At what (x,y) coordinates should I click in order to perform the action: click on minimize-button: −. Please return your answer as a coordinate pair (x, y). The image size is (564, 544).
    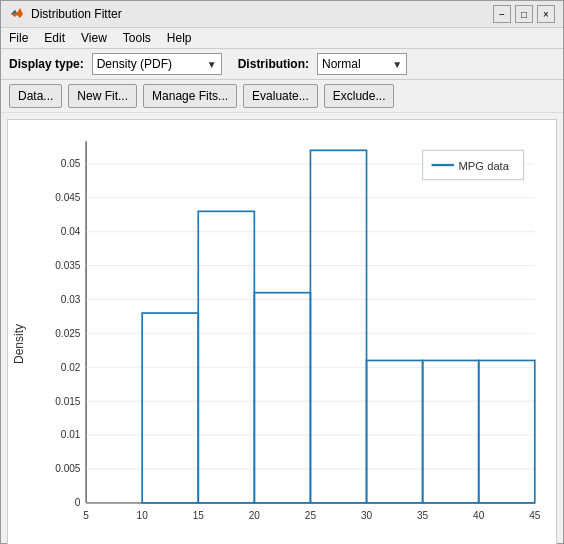
    Looking at the image, I should click on (502, 14).